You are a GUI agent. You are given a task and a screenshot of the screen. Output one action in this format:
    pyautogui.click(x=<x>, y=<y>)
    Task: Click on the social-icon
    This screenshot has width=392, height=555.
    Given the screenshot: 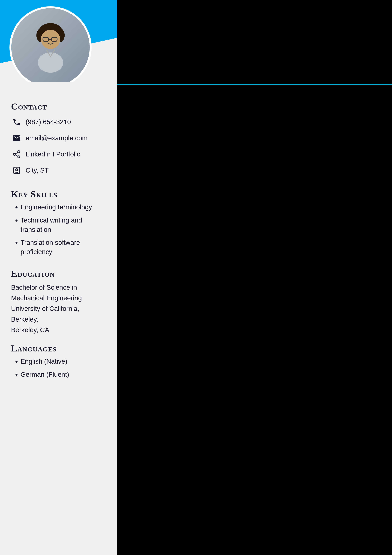 What is the action you would take?
    pyautogui.click(x=17, y=154)
    